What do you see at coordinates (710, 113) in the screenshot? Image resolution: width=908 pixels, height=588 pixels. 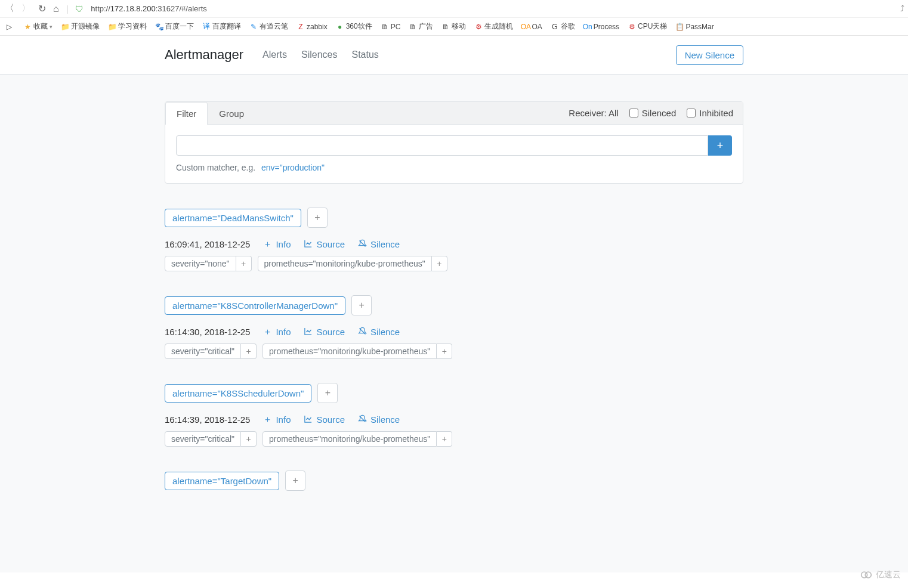 I see `inhibited-checkbox: Inhibited` at bounding box center [710, 113].